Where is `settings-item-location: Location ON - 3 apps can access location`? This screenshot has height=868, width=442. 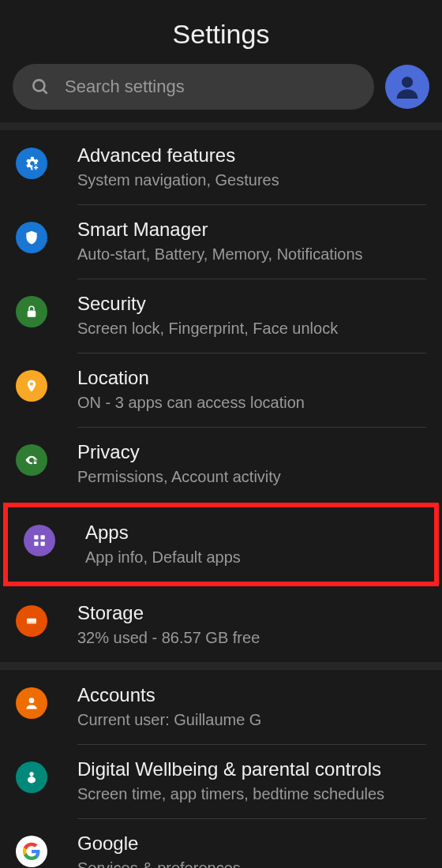 settings-item-location: Location ON - 3 apps can access location is located at coordinates (221, 390).